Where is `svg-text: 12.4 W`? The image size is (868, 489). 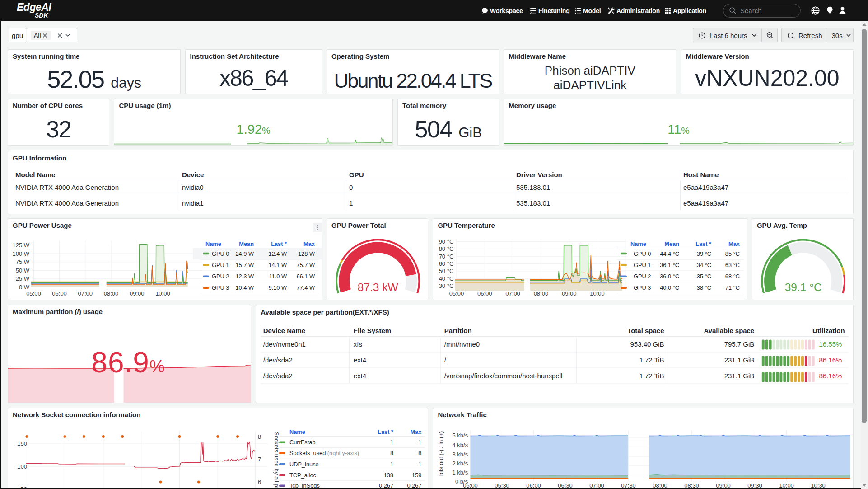
svg-text: 12.4 W is located at coordinates (277, 254).